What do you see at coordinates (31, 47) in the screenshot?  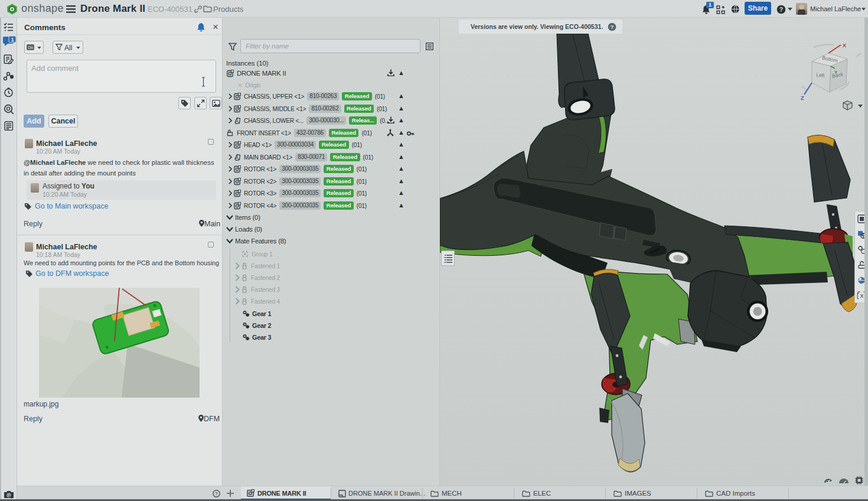 I see `svg-text: On` at bounding box center [31, 47].